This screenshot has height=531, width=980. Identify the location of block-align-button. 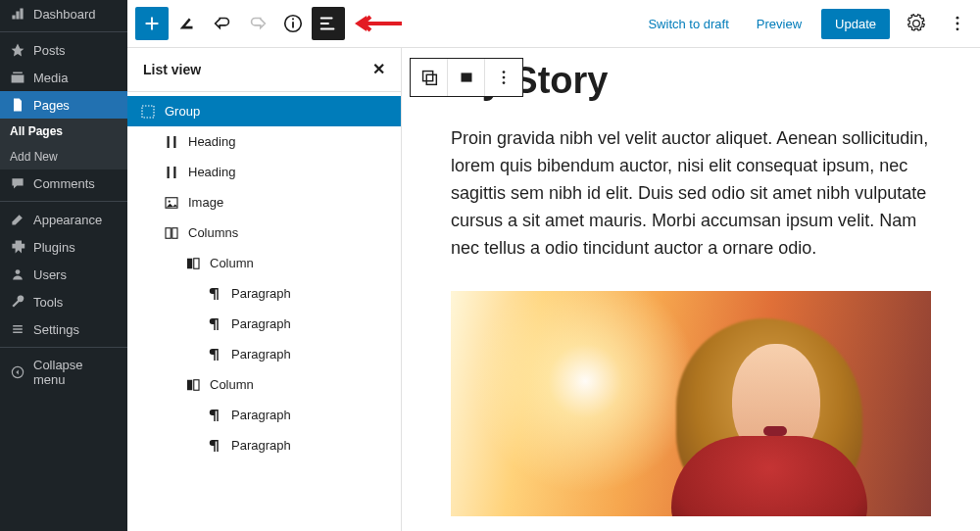
(466, 77).